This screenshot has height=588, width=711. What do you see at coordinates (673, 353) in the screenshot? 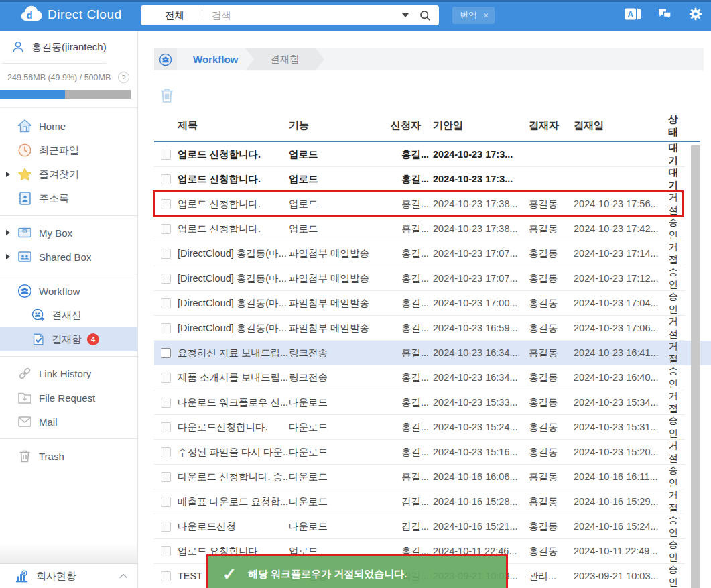
I see `cell-status: 거절` at bounding box center [673, 353].